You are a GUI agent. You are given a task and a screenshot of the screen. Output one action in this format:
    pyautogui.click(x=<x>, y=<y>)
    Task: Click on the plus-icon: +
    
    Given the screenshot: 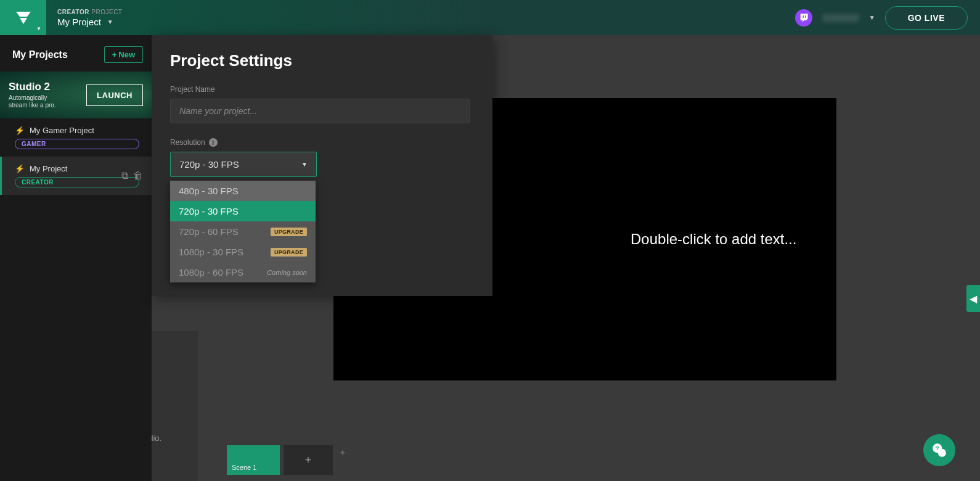 What is the action you would take?
    pyautogui.click(x=115, y=54)
    